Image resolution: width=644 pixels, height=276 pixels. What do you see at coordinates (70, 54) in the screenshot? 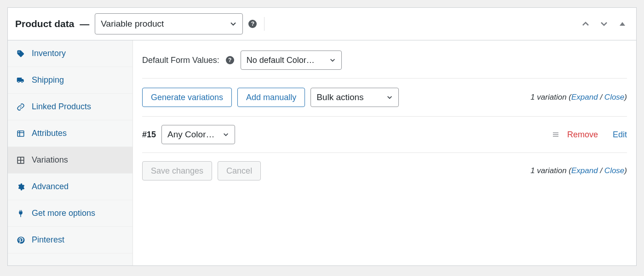
I see `sidebar-item-inventory: Inventory` at bounding box center [70, 54].